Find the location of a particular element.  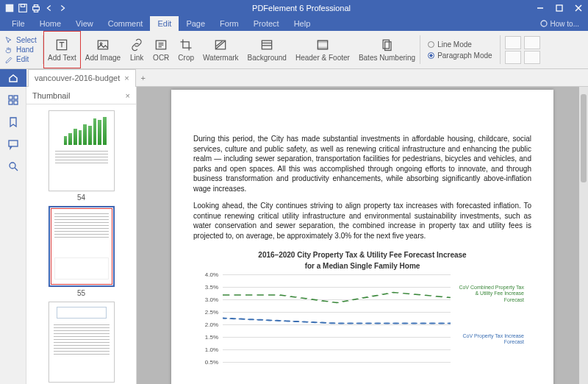

line-mode-radio: Line Mode is located at coordinates (460, 44).